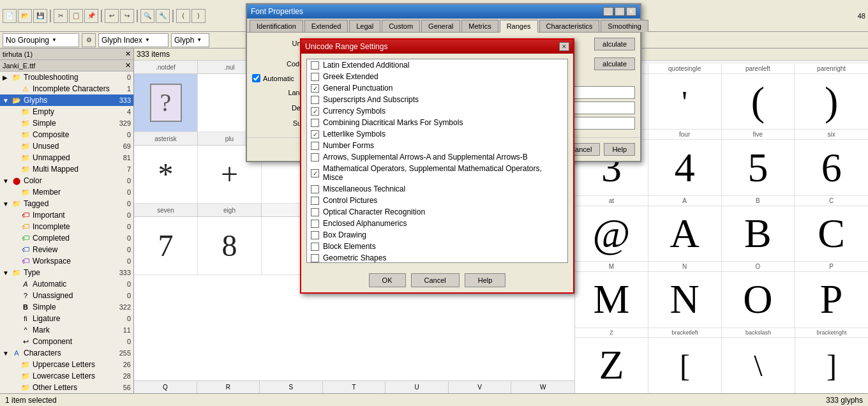  I want to click on urs-checkbox-enclosed-alpha, so click(315, 223).